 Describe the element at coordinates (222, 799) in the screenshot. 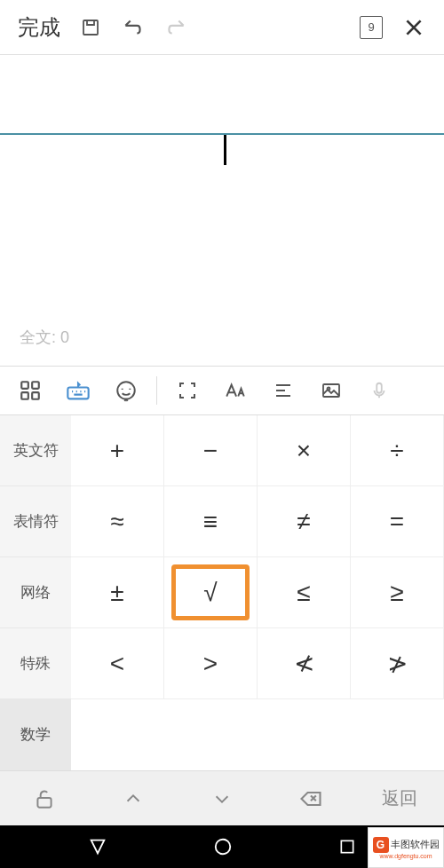

I see `down-button` at that location.